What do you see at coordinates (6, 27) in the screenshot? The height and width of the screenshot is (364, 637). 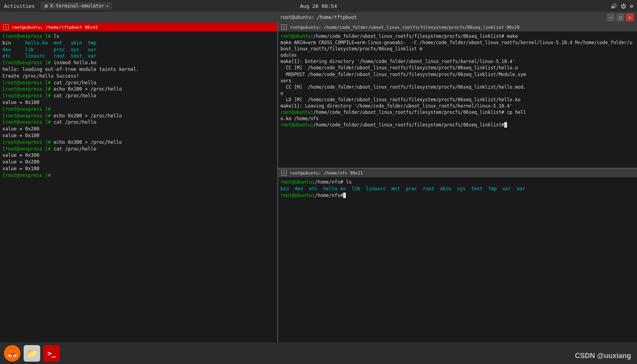 I see `pane-split-icon: ⊞` at bounding box center [6, 27].